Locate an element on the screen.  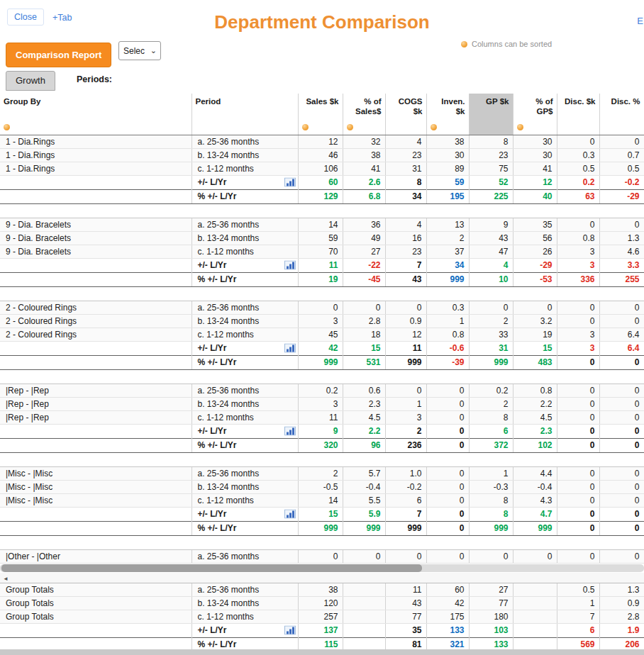
tab-growth: Growth is located at coordinates (30, 81).